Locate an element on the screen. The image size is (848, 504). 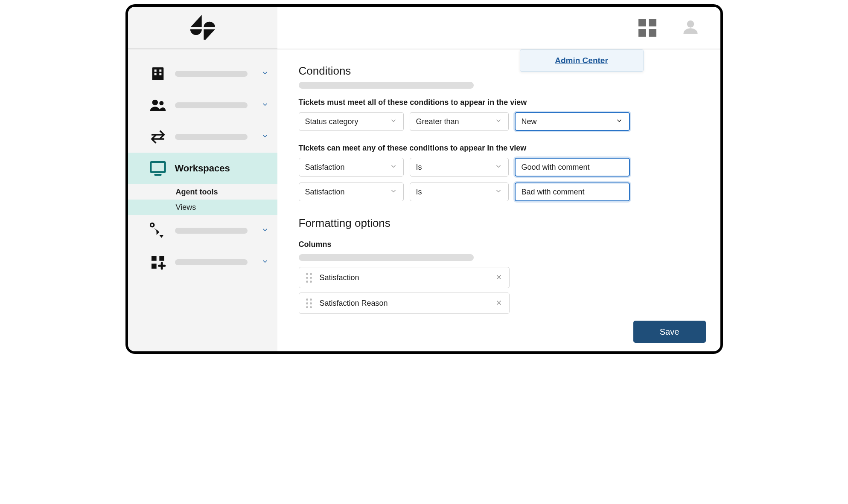
column-name: Satisfaction Reason is located at coordinates (404, 304).